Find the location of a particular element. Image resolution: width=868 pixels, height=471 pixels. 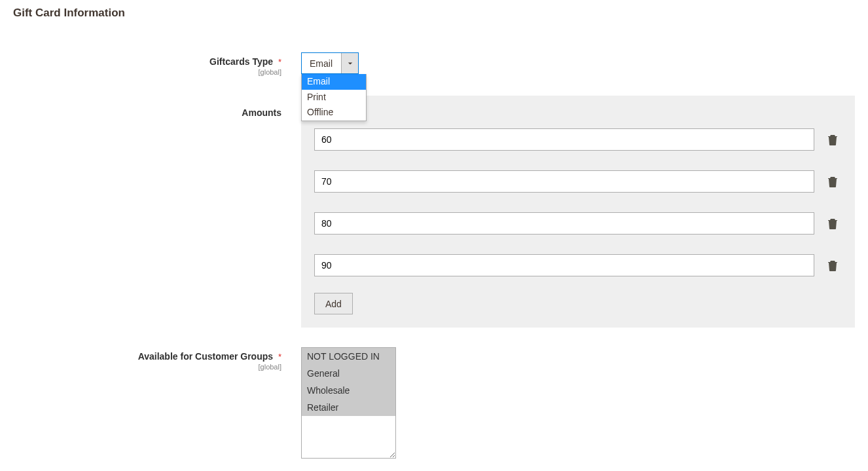

customer-group-option: Retailer is located at coordinates (348, 407).